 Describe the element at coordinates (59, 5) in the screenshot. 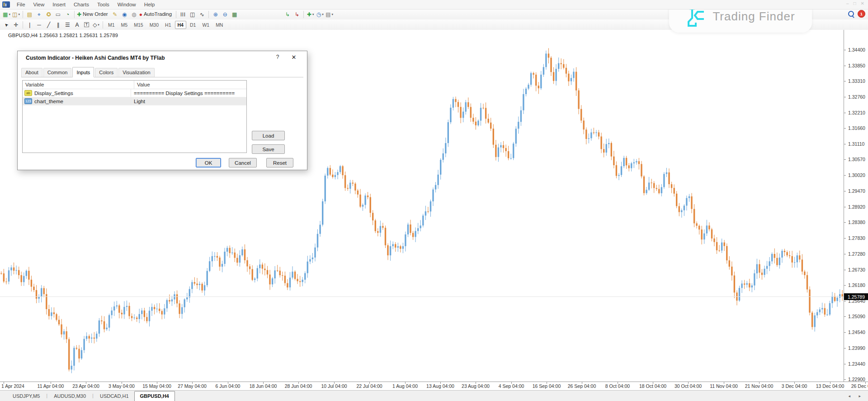

I see `menu-insert: Insert` at that location.